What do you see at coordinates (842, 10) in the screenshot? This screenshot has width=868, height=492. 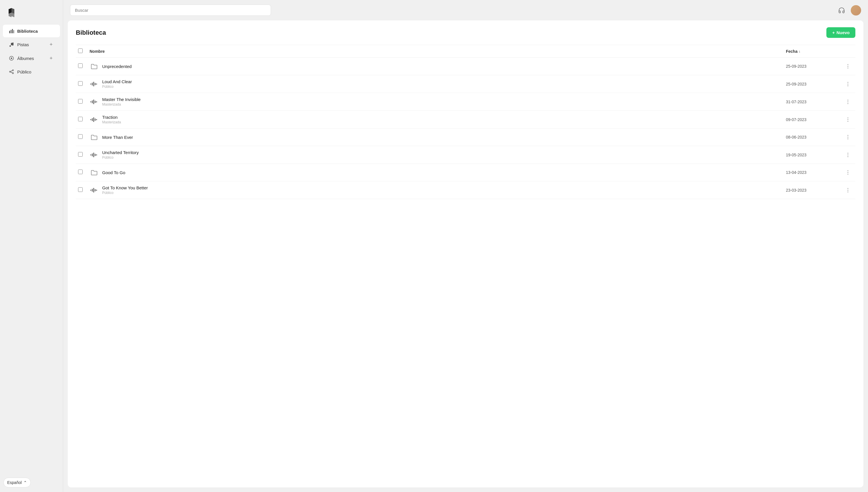 I see `support-button` at bounding box center [842, 10].